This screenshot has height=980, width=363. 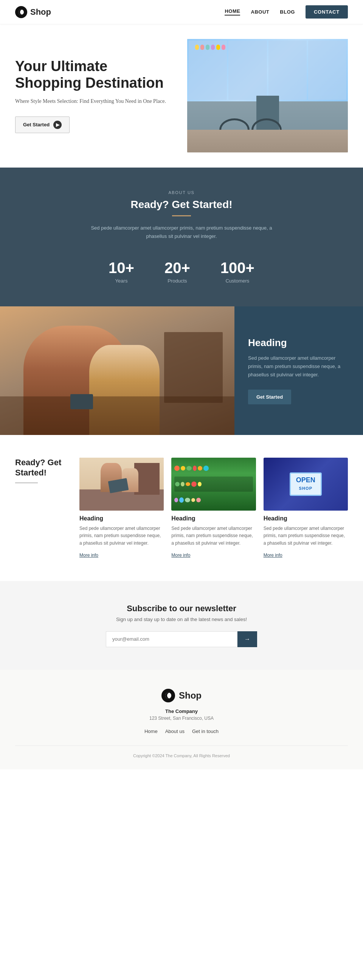 What do you see at coordinates (237, 268) in the screenshot?
I see `stat-customers-number: 100+` at bounding box center [237, 268].